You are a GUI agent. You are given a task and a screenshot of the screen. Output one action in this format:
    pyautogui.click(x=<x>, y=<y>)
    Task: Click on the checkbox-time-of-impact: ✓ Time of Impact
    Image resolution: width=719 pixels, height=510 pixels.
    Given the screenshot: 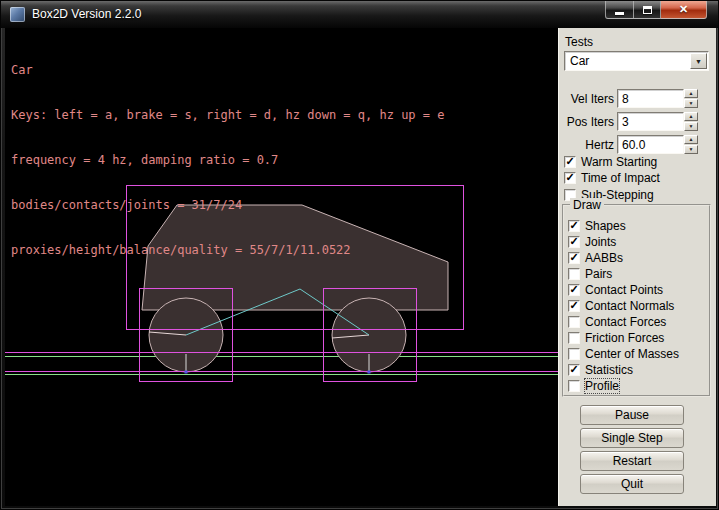 What is the action you would take?
    pyautogui.click(x=612, y=178)
    